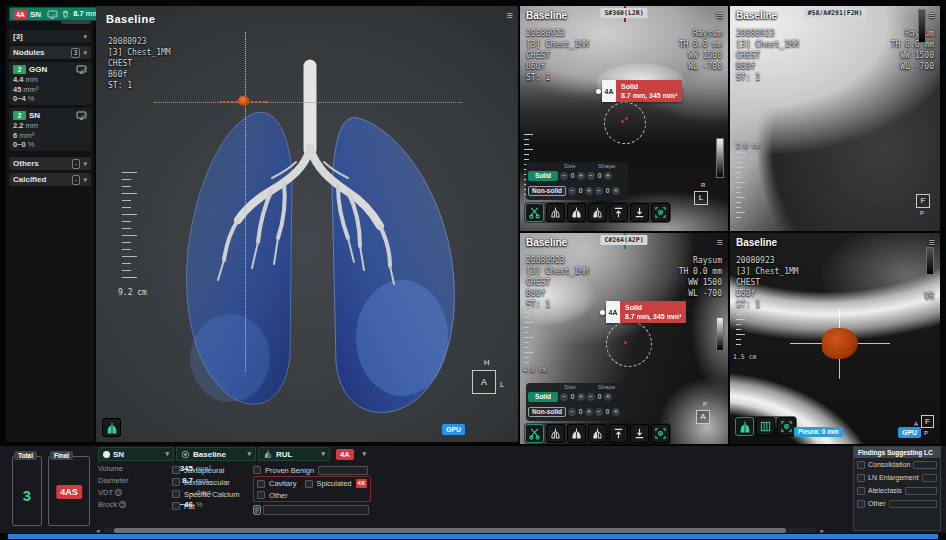 This screenshot has width=946, height=540. What do you see at coordinates (20, 145) in the screenshot?
I see `value: 0~0` at bounding box center [20, 145].